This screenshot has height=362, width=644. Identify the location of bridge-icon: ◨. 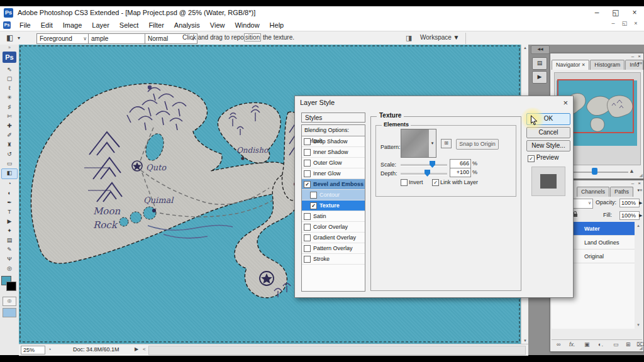
(409, 38).